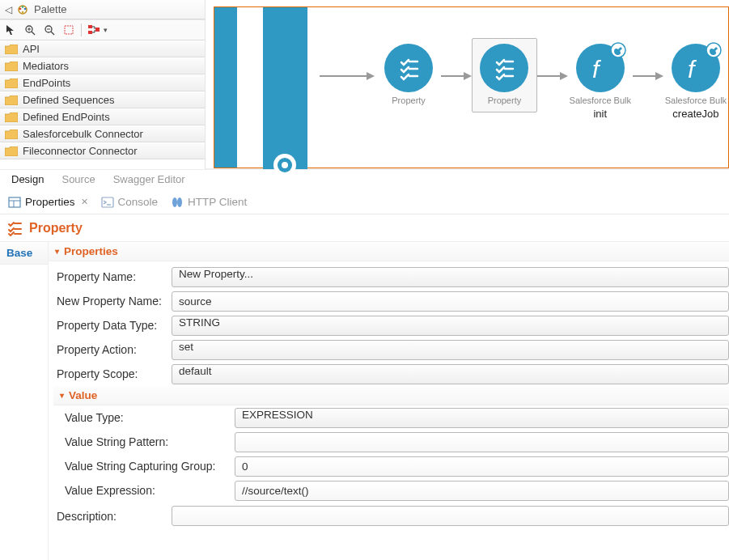 The height and width of the screenshot is (560, 729). Describe the element at coordinates (142, 490) in the screenshot. I see `label-value-expression: Value Expression:` at that location.